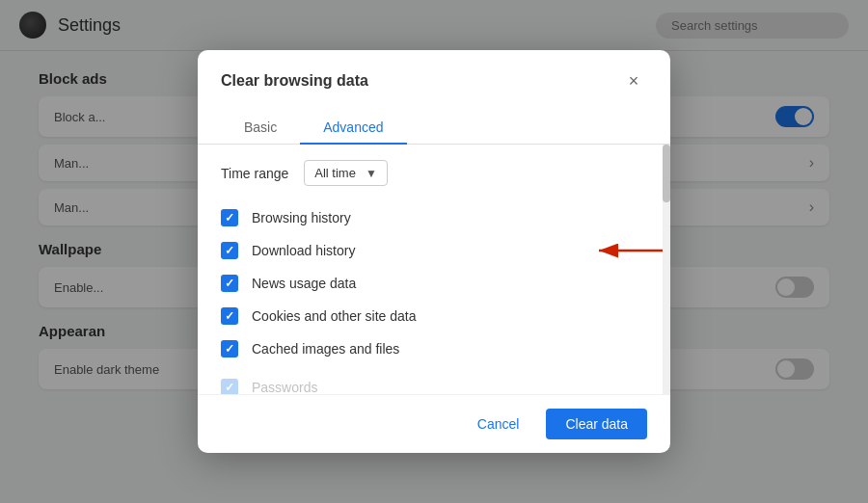 The width and height of the screenshot is (868, 503). I want to click on time-range-select: All time ▼, so click(345, 173).